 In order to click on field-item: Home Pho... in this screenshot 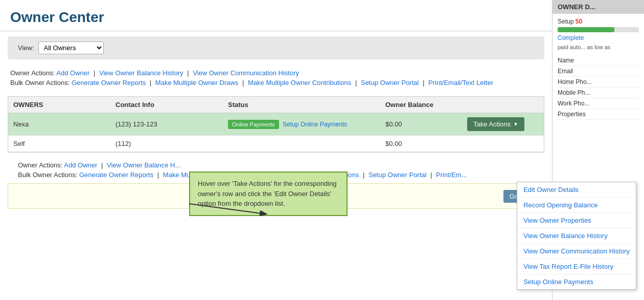, I will do `click(598, 82)`.